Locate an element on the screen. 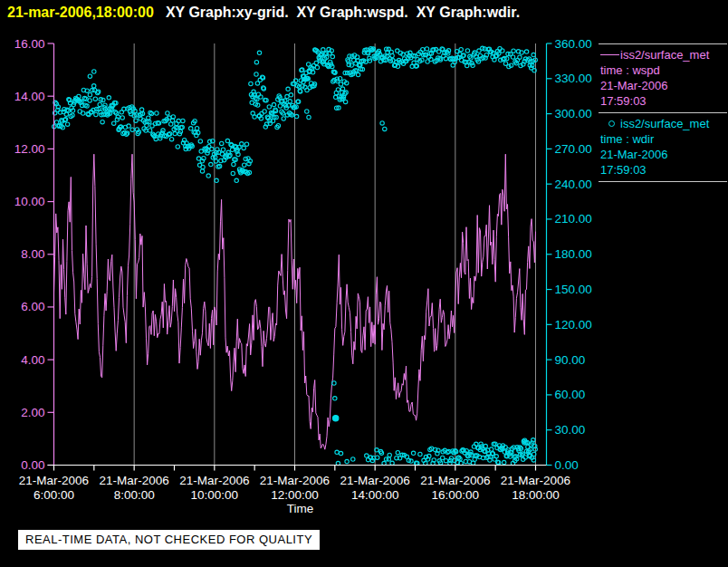 This screenshot has height=567, width=728. x-axis-time-label: 10:00:00 is located at coordinates (216, 495).